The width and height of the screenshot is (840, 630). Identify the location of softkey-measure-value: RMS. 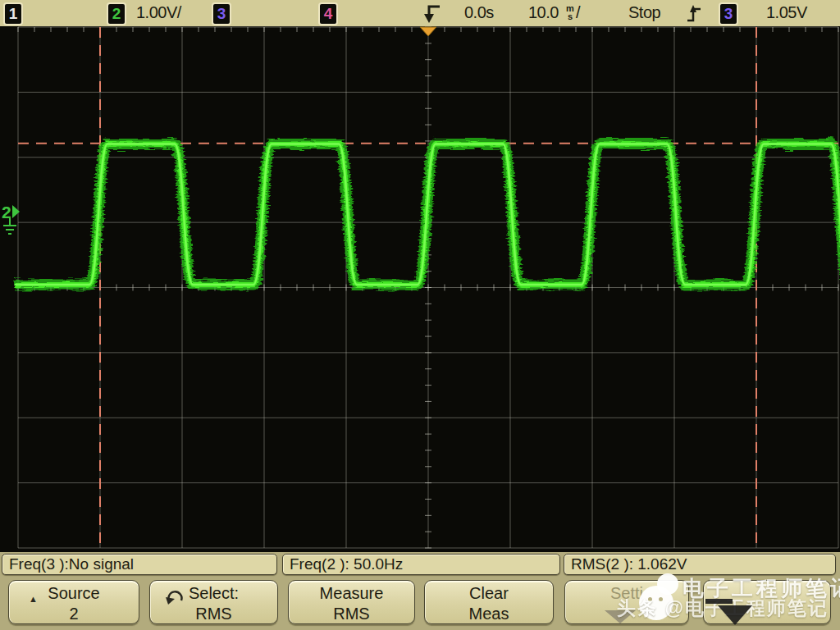
(351, 614).